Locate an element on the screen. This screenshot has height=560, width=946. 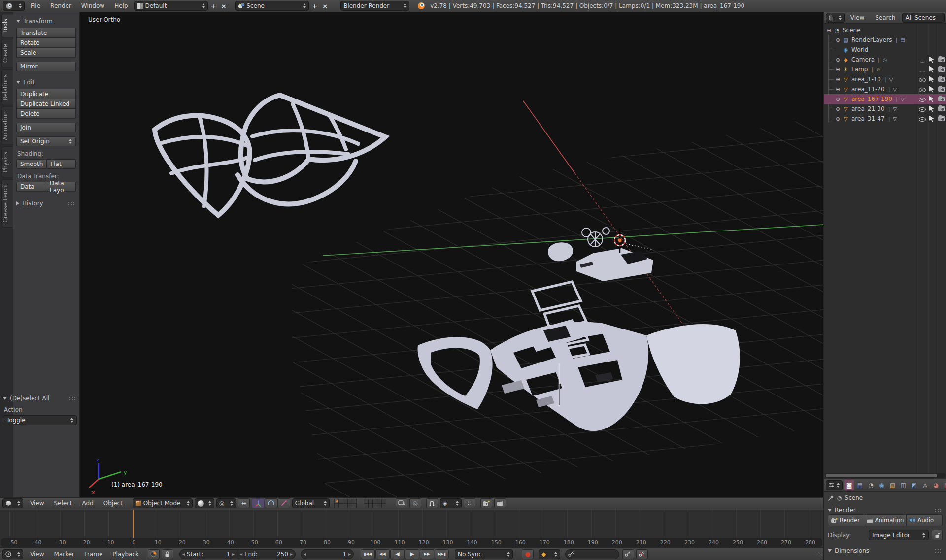
shelf-tab: Tools is located at coordinates (7, 26).